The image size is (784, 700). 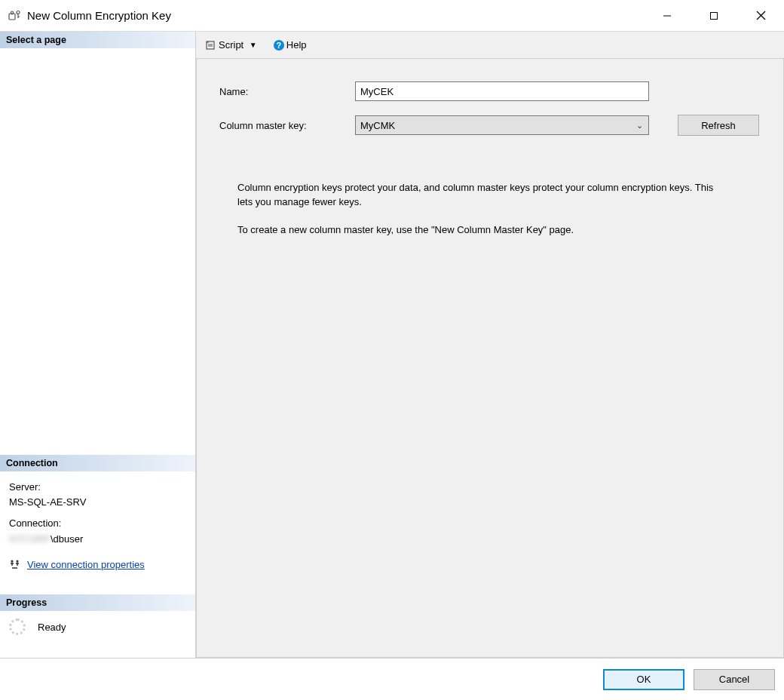 What do you see at coordinates (287, 125) in the screenshot?
I see `master-key-label: Column master key:` at bounding box center [287, 125].